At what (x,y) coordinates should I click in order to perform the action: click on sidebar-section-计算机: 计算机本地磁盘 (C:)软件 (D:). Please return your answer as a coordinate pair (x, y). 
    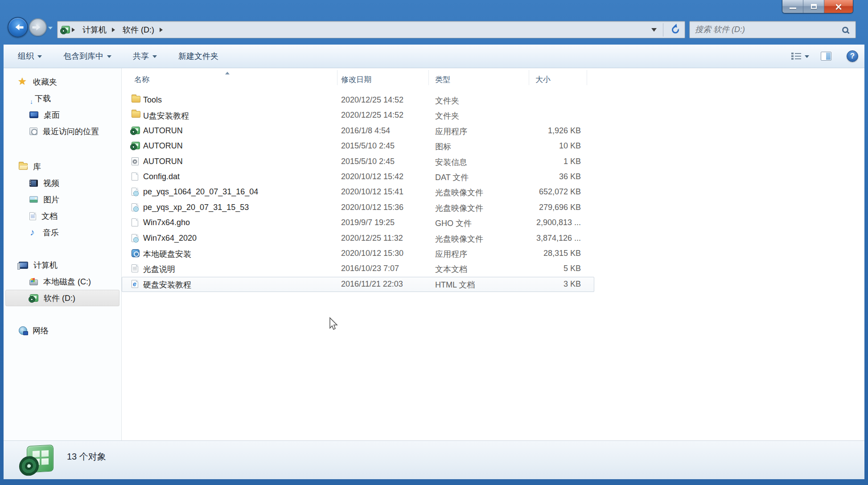
    Looking at the image, I should click on (62, 282).